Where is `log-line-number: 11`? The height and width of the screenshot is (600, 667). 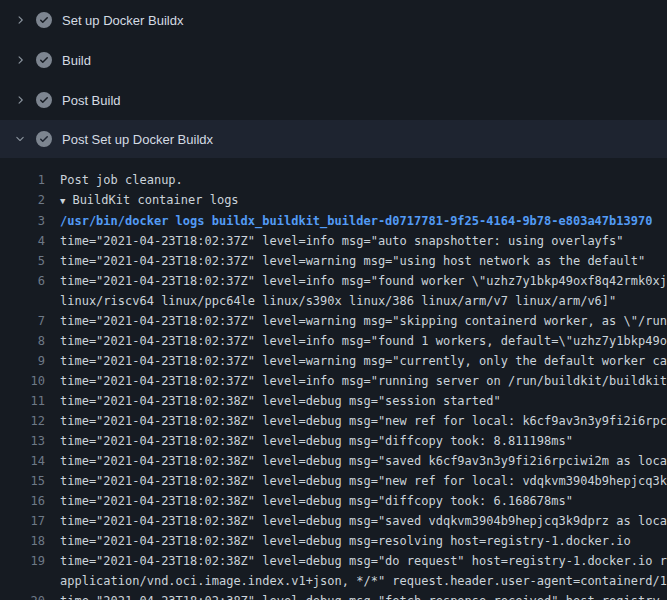
log-line-number: 11 is located at coordinates (22, 401).